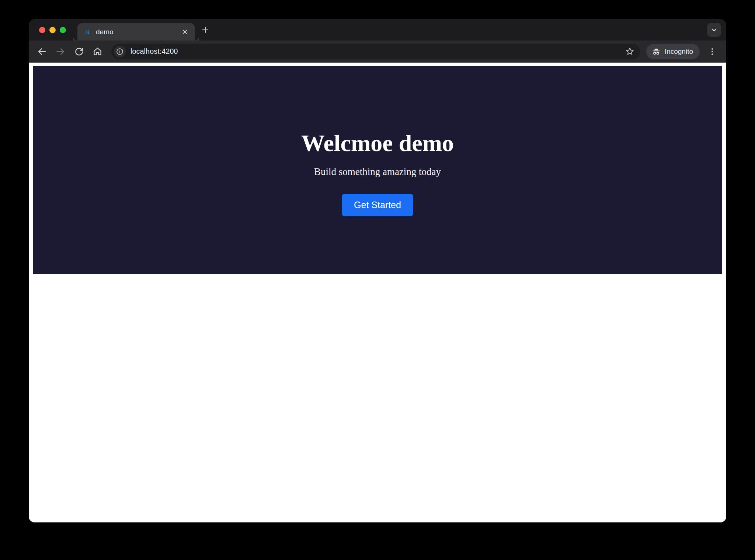 Image resolution: width=755 pixels, height=560 pixels. What do you see at coordinates (79, 52) in the screenshot?
I see `reload-button` at bounding box center [79, 52].